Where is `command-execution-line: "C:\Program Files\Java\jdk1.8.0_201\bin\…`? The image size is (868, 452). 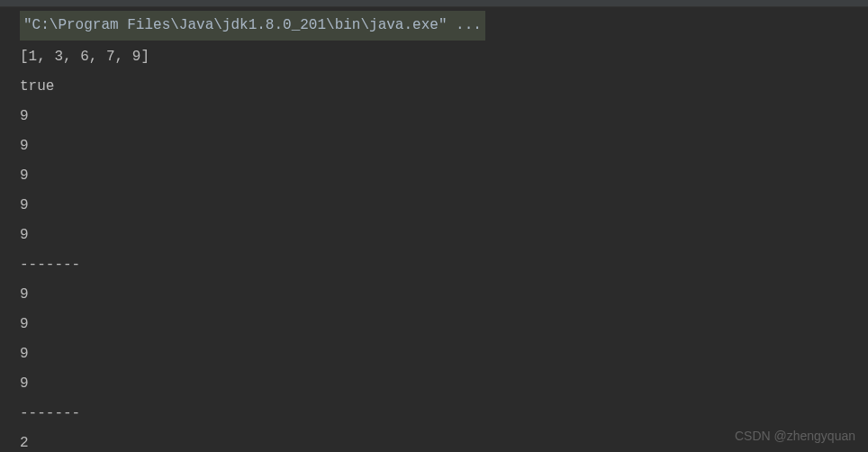 command-execution-line: "C:\Program Files\Java\jdk1.8.0_201\bin\… is located at coordinates (444, 27).